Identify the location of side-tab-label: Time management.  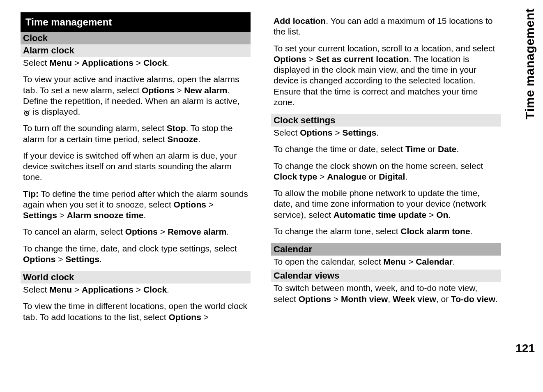
(530, 64).